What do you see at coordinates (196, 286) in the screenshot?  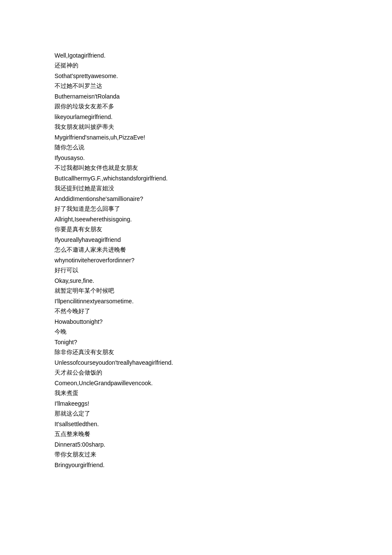 I see `subtitle-pair: Okay,sure,fine.就暂定明年某个时候吧` at bounding box center [196, 286].